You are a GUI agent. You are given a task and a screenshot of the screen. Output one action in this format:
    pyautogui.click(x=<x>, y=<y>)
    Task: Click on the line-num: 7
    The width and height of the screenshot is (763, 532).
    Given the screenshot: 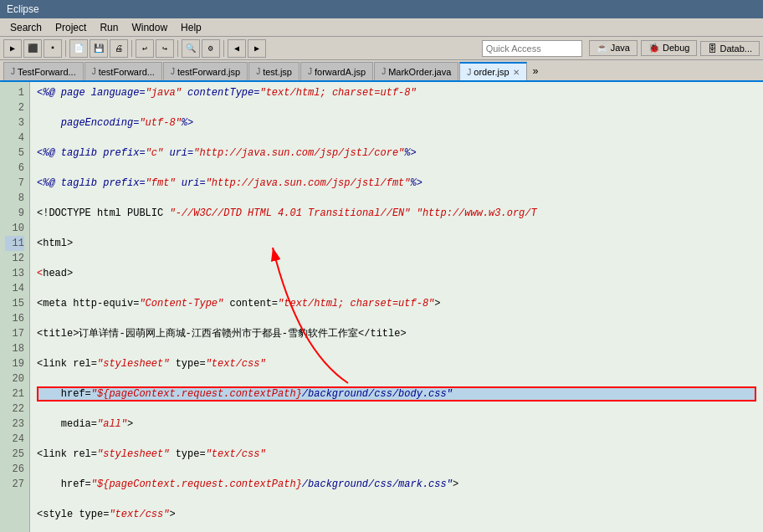 What is the action you would take?
    pyautogui.click(x=15, y=183)
    